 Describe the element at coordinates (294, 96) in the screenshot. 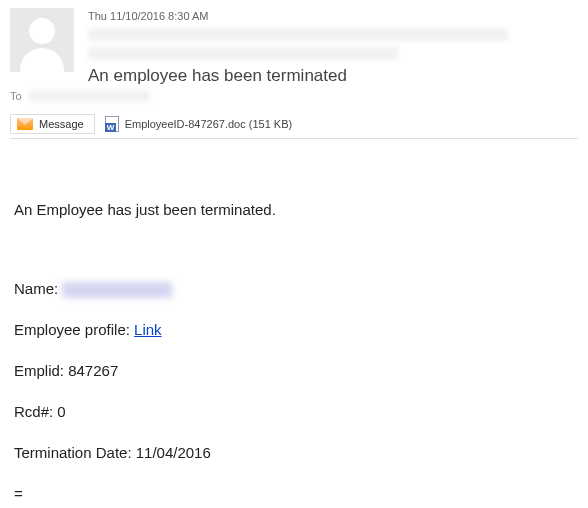

I see `to-row: To` at that location.